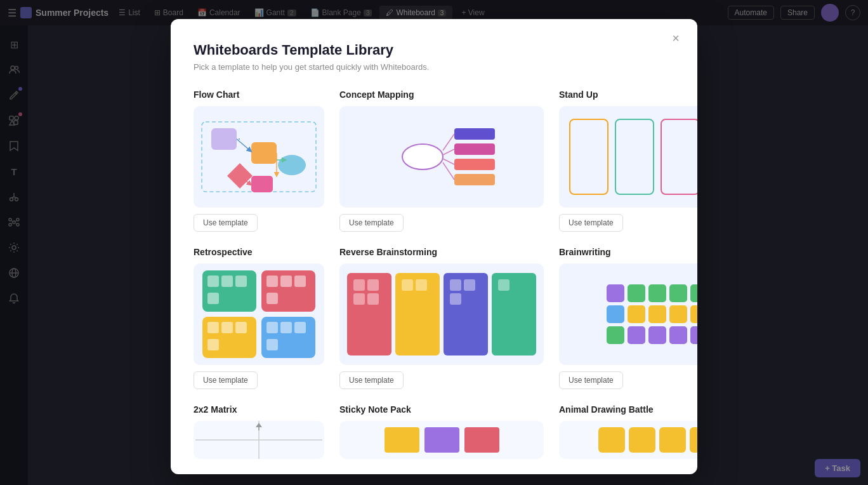  Describe the element at coordinates (442, 409) in the screenshot. I see `template-sticky-name: Sticky Note Pack` at that location.